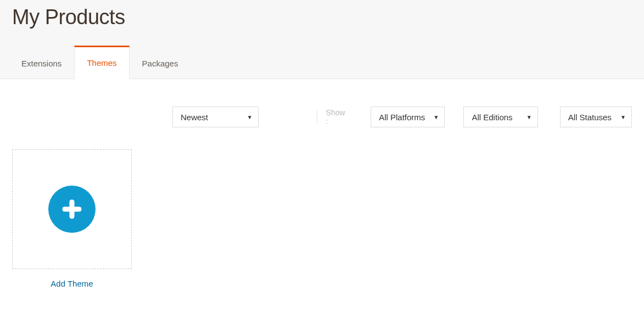 The image size is (644, 319). What do you see at coordinates (71, 283) in the screenshot?
I see `add-theme-caption: Add Theme` at bounding box center [71, 283].